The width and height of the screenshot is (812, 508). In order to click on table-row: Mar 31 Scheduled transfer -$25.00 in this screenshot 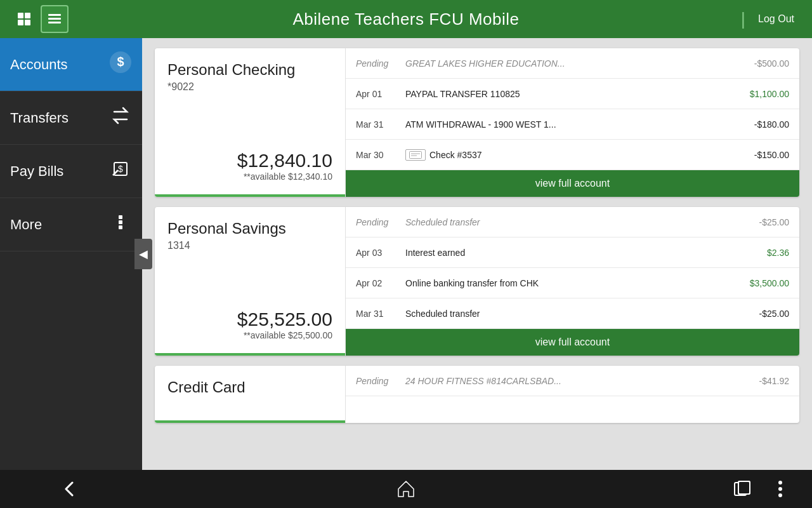, I will do `click(572, 314)`.